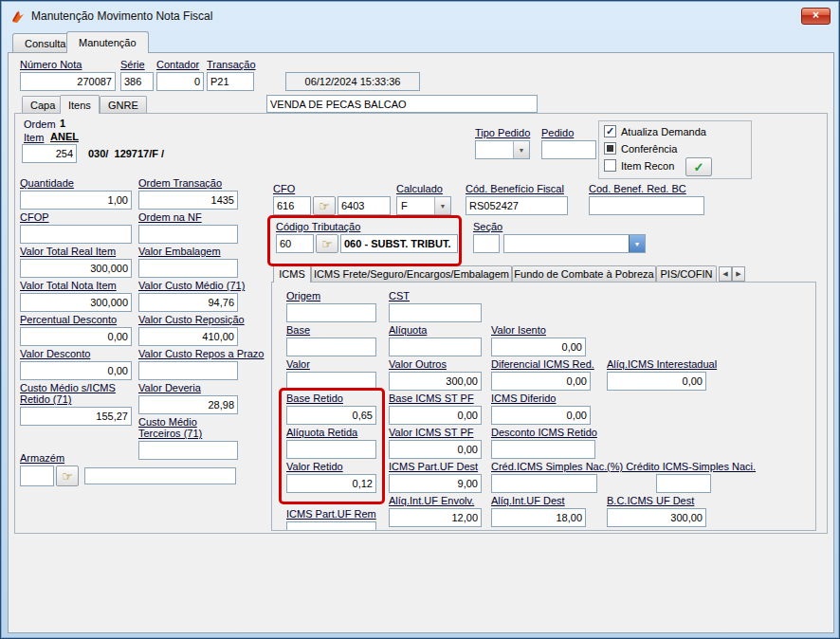  I want to click on serie-input, so click(137, 82).